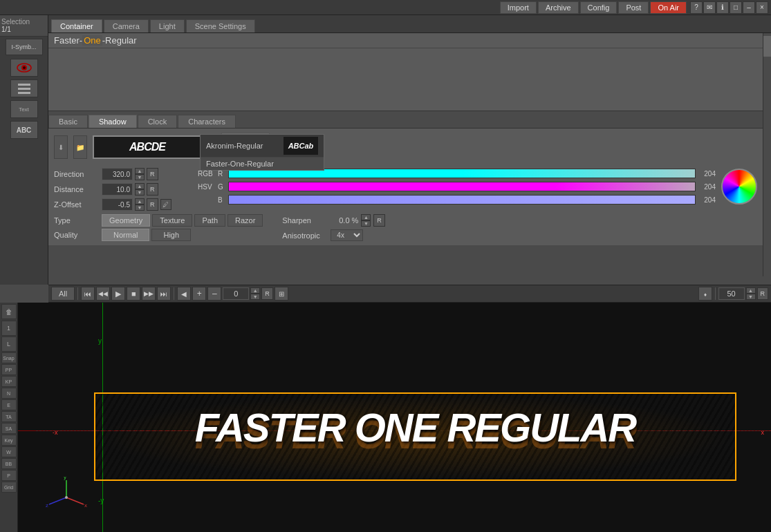 This screenshot has height=532, width=771. Describe the element at coordinates (255, 297) in the screenshot. I see `tl-frame-down: ▼` at that location.